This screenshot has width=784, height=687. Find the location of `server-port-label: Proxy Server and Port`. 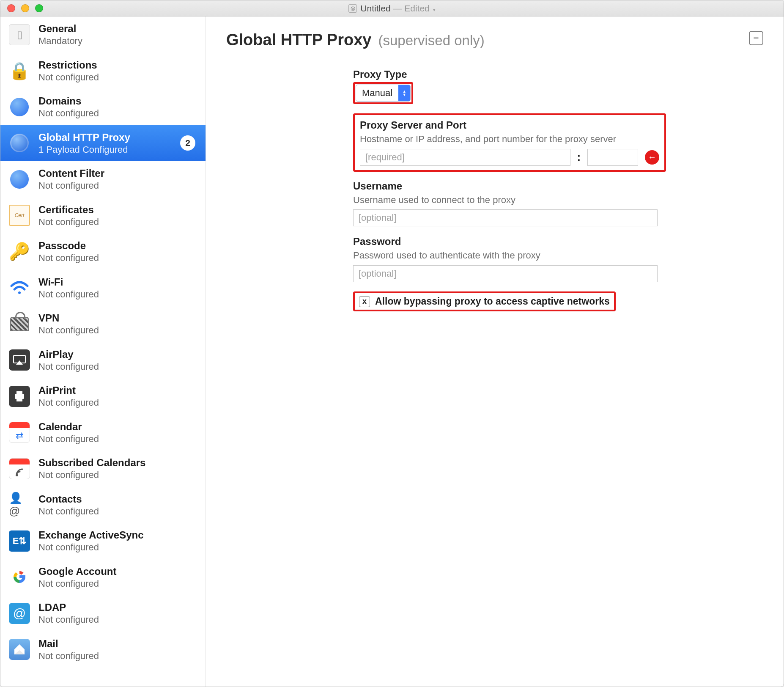

server-port-label: Proxy Server and Port is located at coordinates (510, 125).